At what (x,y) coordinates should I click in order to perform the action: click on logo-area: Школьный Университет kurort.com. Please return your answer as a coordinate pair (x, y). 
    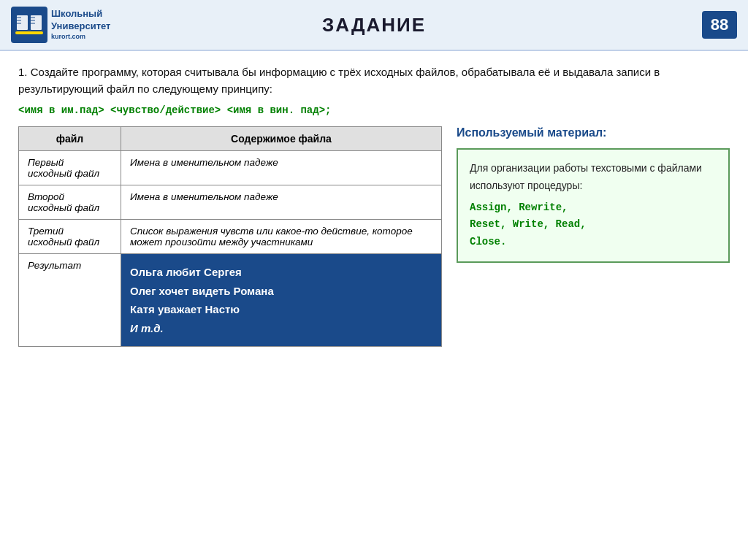
    Looking at the image, I should click on (61, 25).